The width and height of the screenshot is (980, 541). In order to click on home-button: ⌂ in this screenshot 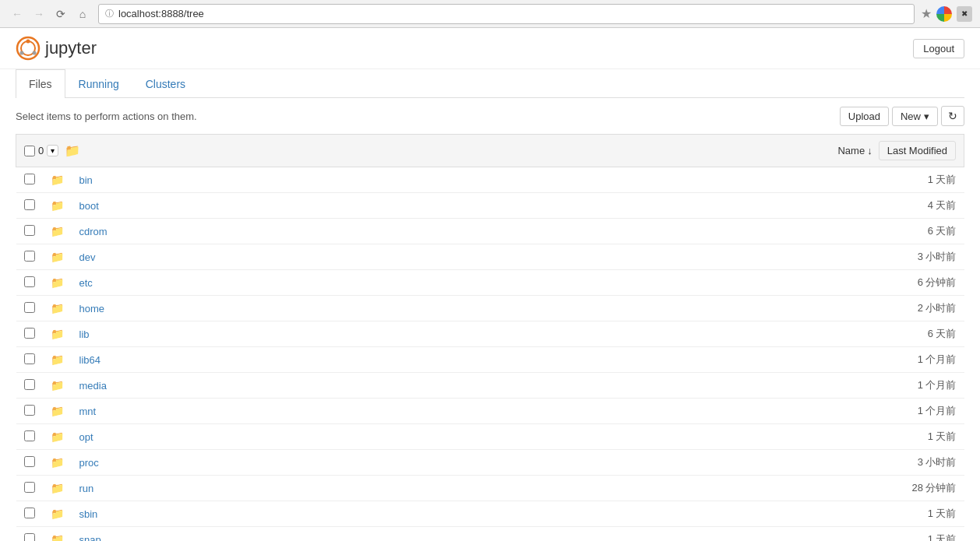, I will do `click(83, 14)`.